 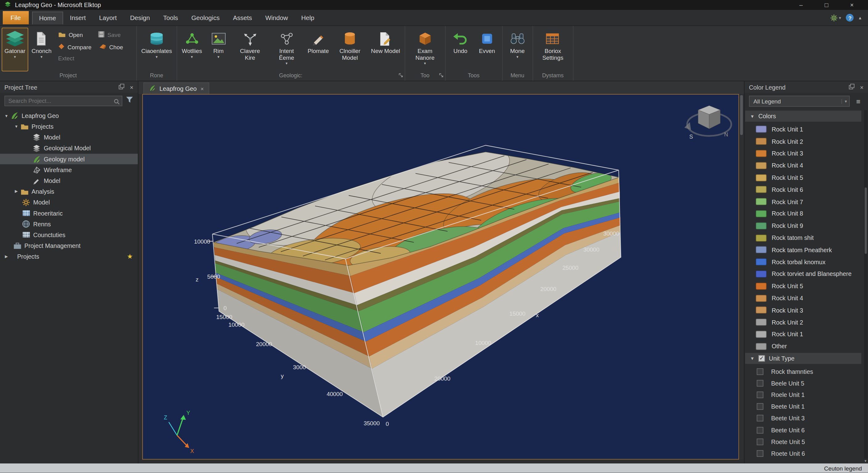 I want to click on tree-item-wireframe: Wireframe, so click(x=69, y=170).